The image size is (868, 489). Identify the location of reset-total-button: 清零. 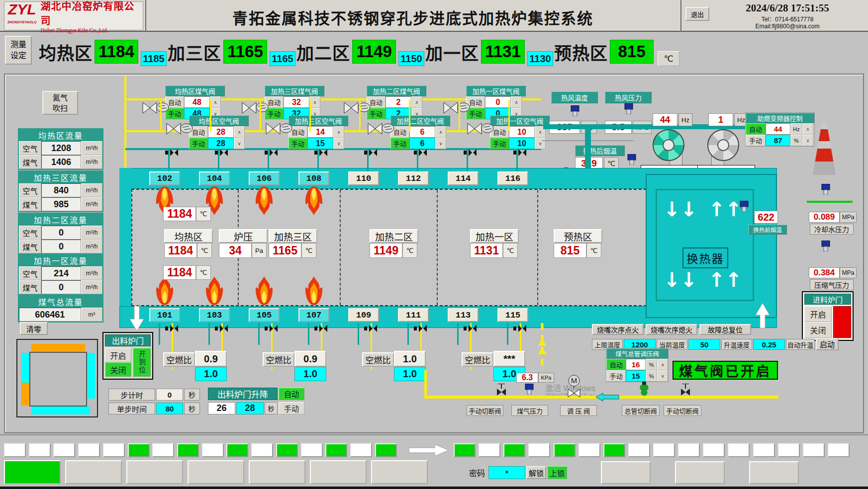
(34, 328).